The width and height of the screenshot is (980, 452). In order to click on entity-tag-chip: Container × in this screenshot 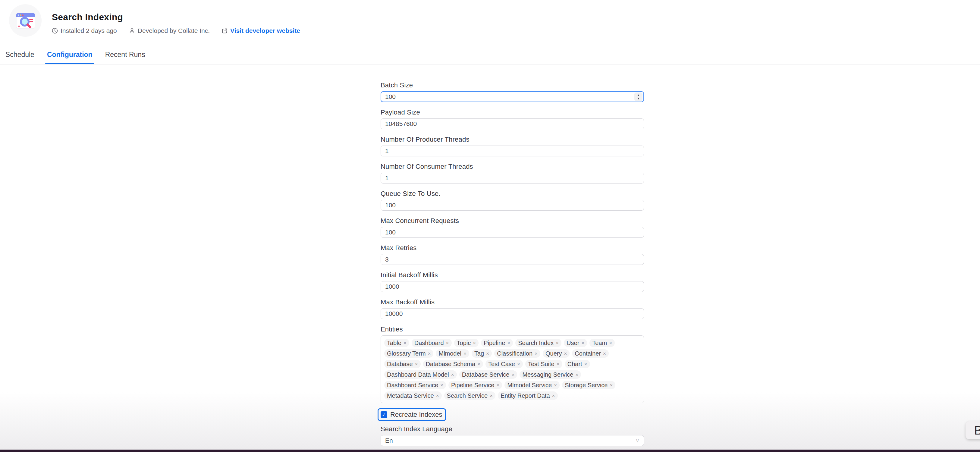, I will do `click(590, 353)`.